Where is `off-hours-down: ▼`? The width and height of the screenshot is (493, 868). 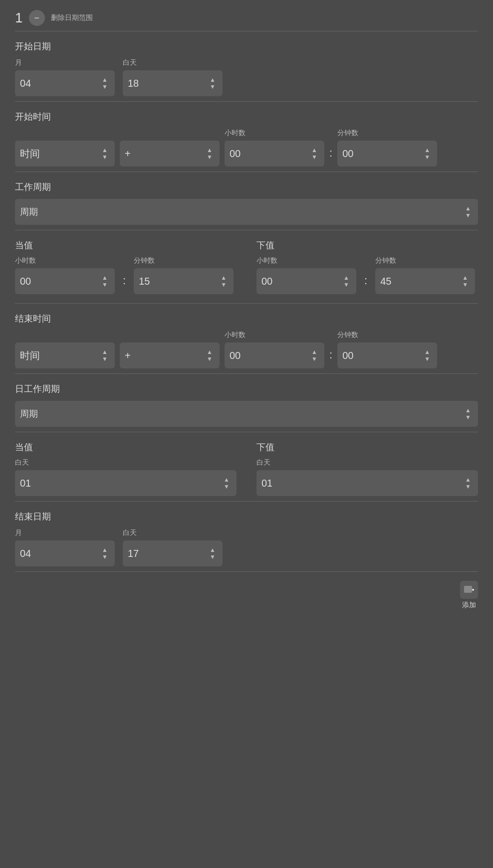 off-hours-down: ▼ is located at coordinates (346, 285).